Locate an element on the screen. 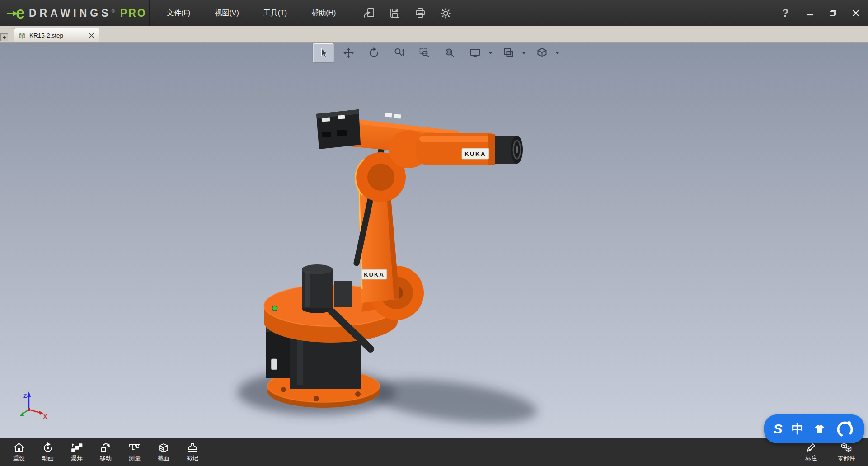 The width and height of the screenshot is (868, 466). menu-file: 文件(F) is located at coordinates (178, 13).